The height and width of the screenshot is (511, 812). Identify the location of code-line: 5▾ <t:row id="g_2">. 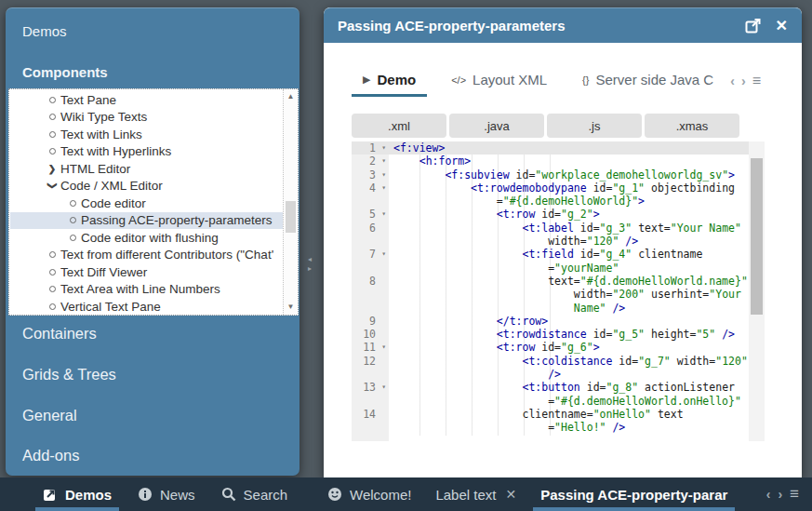
(558, 214).